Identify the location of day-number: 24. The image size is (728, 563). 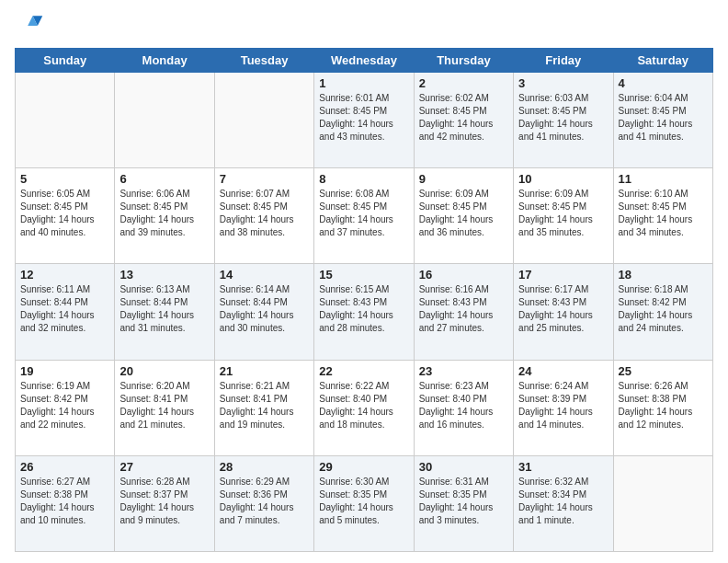
(563, 372).